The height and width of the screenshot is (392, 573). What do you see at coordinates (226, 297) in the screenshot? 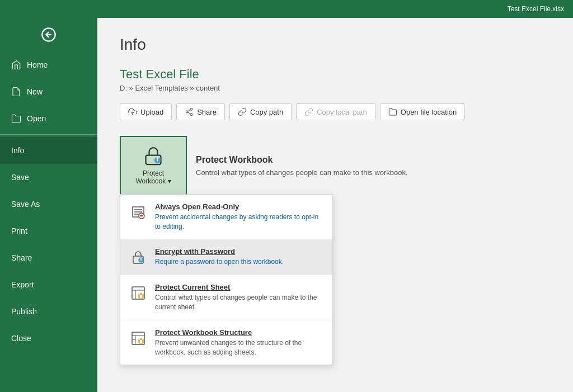
I see `dropdown-item-protect-sheet: Protect Current Sheet Control what types…` at bounding box center [226, 297].